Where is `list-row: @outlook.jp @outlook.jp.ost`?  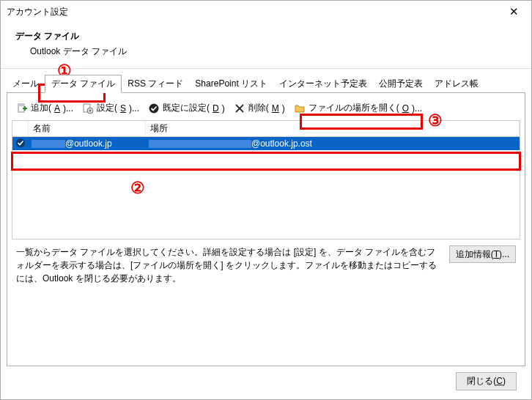 list-row: @outlook.jp @outlook.jp.ost is located at coordinates (266, 144).